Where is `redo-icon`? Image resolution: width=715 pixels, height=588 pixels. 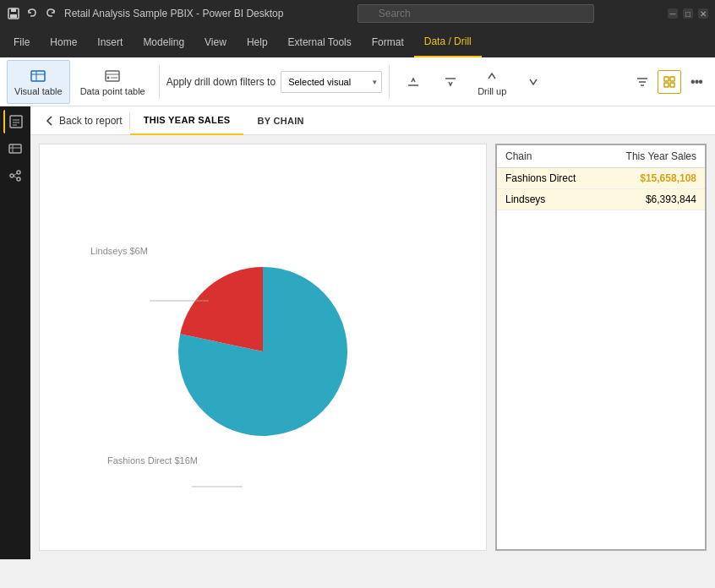 redo-icon is located at coordinates (51, 14).